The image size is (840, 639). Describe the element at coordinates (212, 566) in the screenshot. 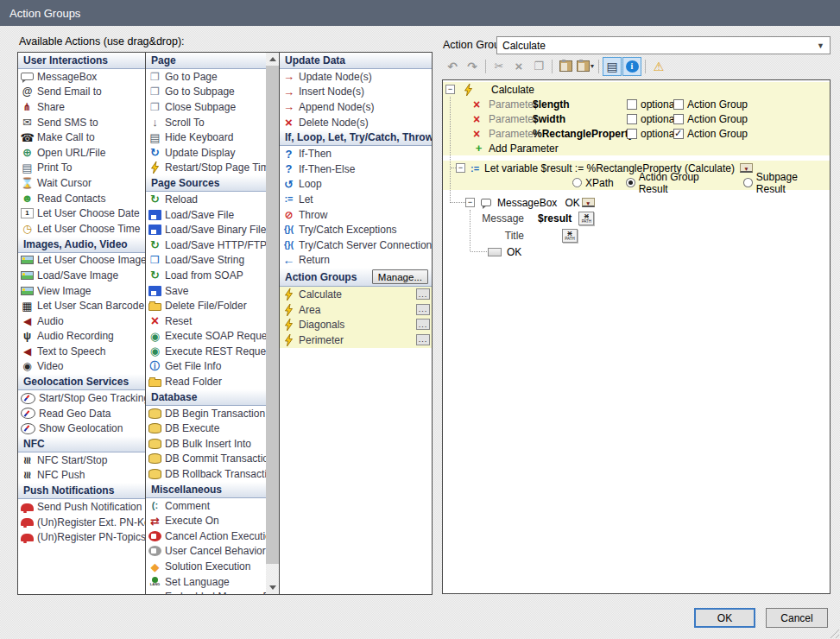

I see `action-item-solution-execution: ◆Solution Execution` at that location.